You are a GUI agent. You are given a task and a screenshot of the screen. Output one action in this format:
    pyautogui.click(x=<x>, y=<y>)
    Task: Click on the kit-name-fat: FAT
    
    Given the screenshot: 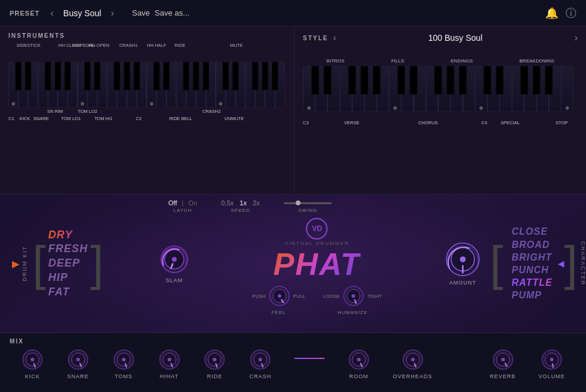 What is the action you would take?
    pyautogui.click(x=68, y=292)
    